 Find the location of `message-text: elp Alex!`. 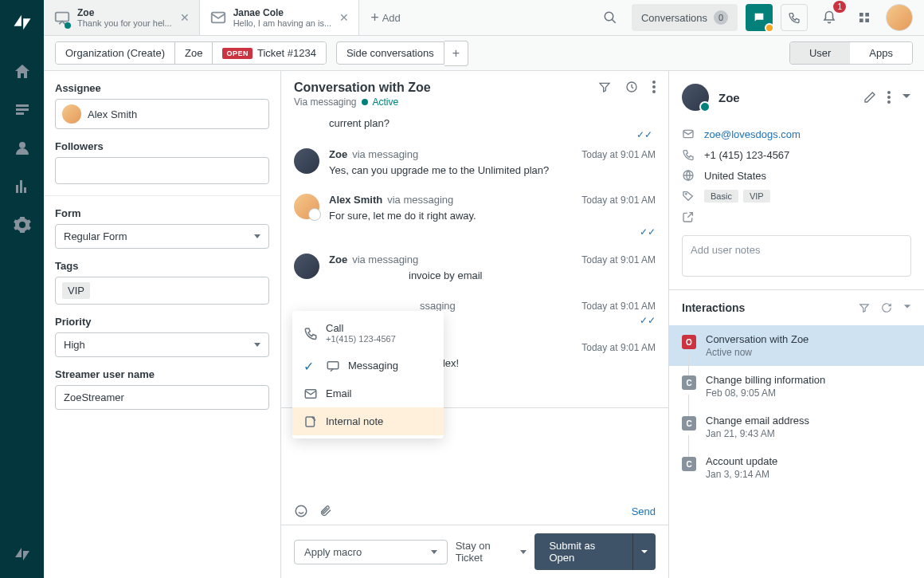

message-text: elp Alex! is located at coordinates (538, 364).